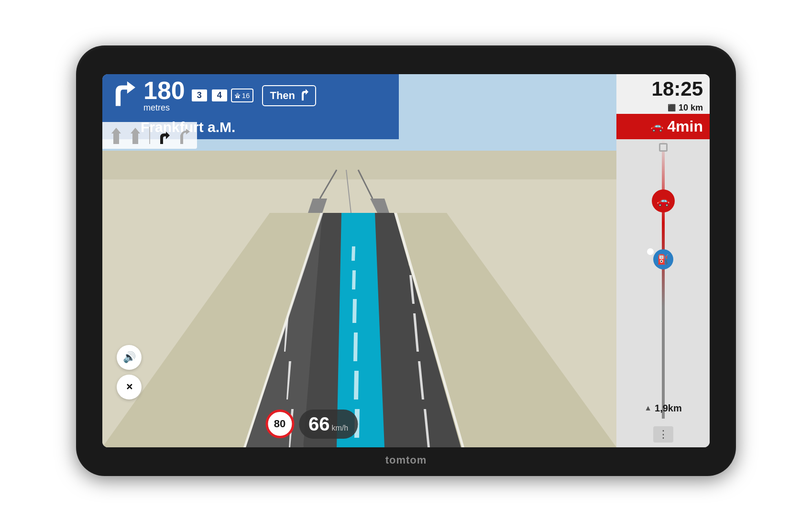 The image size is (812, 521). Describe the element at coordinates (124, 96) in the screenshot. I see `turn-arrow-icon` at that location.